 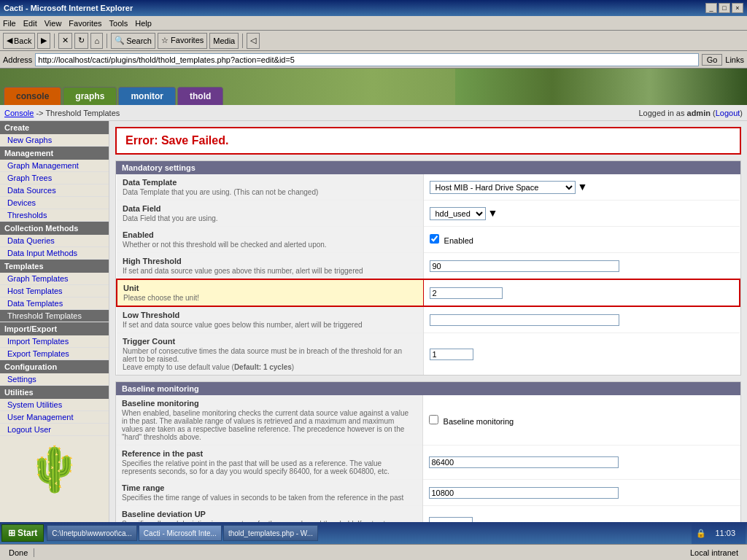 I want to click on data-field-value-cell: hdd_used ▼, so click(x=581, y=214).